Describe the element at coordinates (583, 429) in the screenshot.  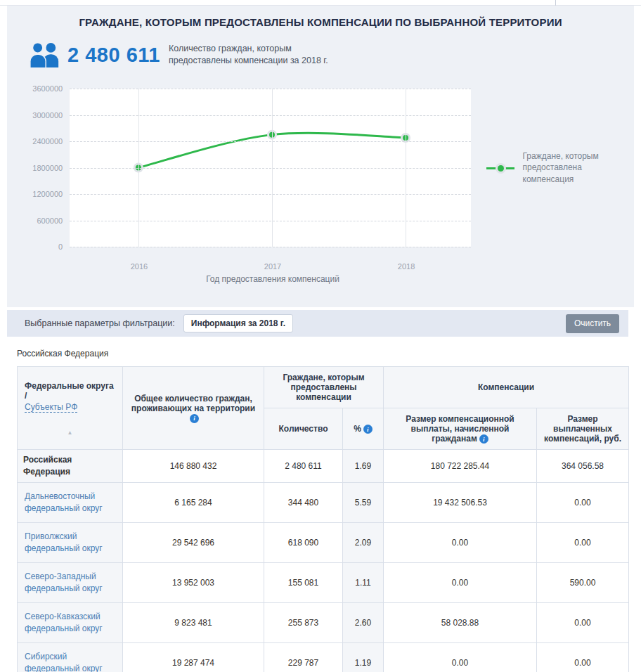
I see `column-header-paid: Размер выплаченных компенсаций, руб.` at that location.